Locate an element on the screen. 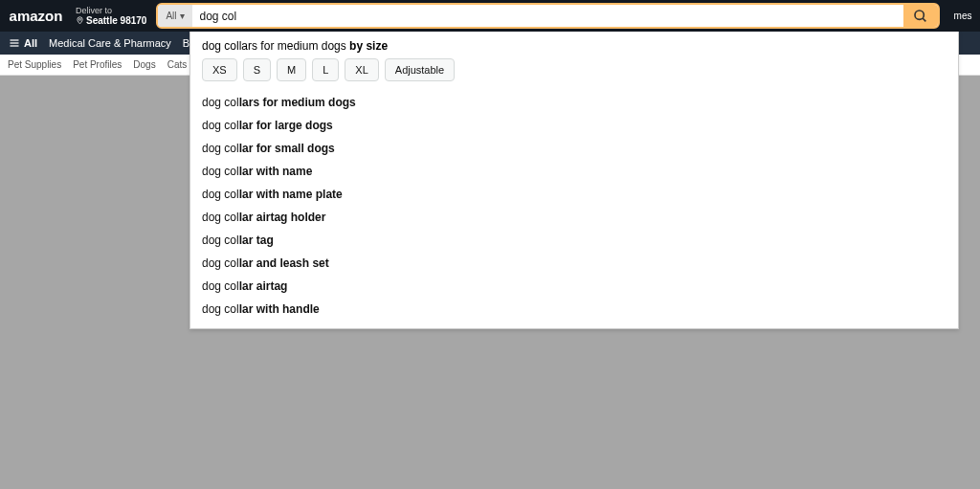 This screenshot has height=489, width=980. amazon-logo: amazon is located at coordinates (36, 15).